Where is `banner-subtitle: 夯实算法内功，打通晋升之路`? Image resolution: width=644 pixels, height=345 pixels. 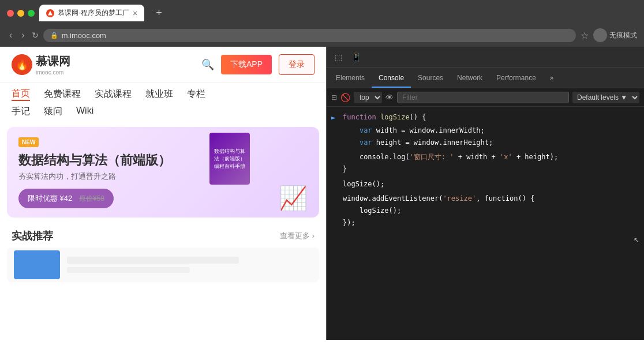 banner-subtitle: 夯实算法内功，打通晋升之路 is located at coordinates (163, 177).